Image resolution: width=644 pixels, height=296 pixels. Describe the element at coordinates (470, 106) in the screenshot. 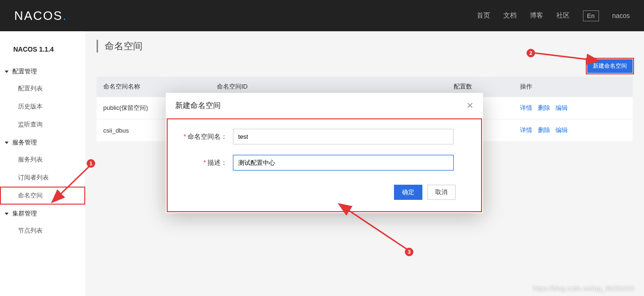

I see `close-icon: ✕` at that location.